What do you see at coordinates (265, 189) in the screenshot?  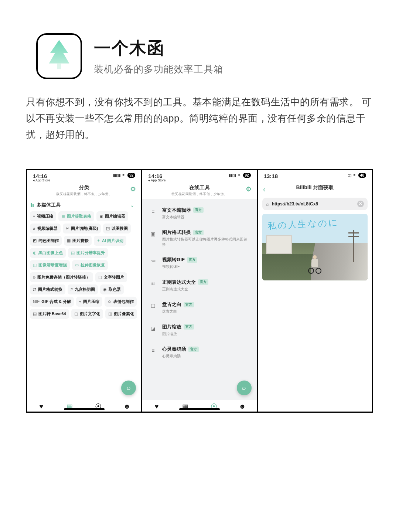 I see `back-icon: ‹` at bounding box center [265, 189].